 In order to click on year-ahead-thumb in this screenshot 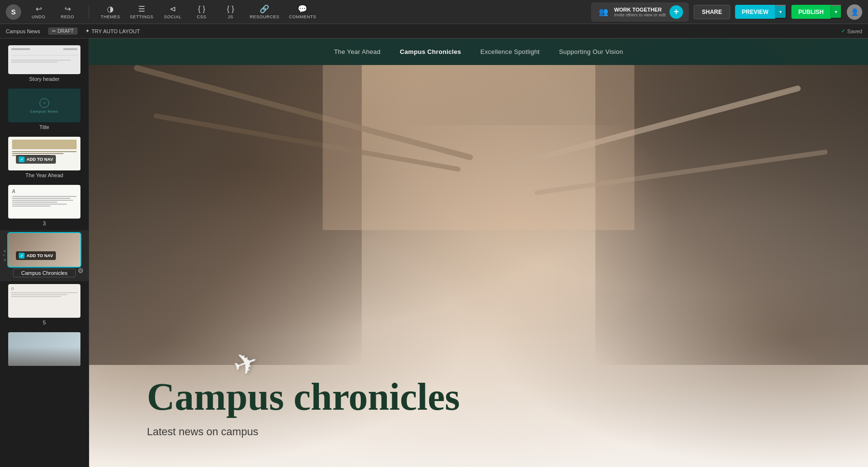, I will do `click(44, 154)`.